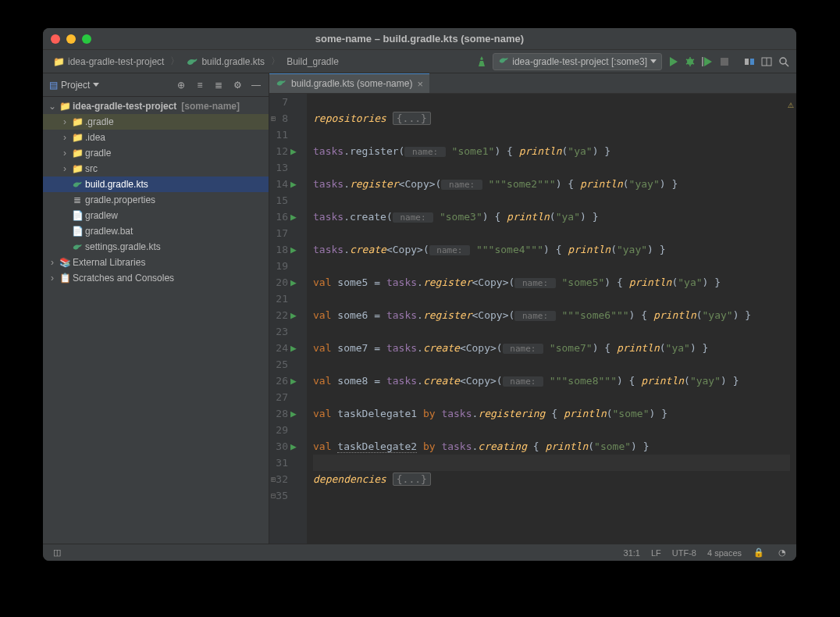  I want to click on close-window-button, so click(55, 39).